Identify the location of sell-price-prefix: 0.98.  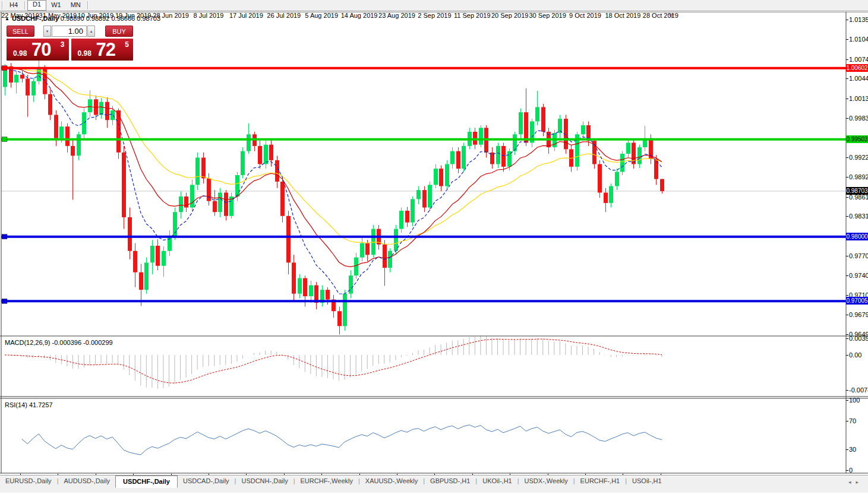
(20, 53).